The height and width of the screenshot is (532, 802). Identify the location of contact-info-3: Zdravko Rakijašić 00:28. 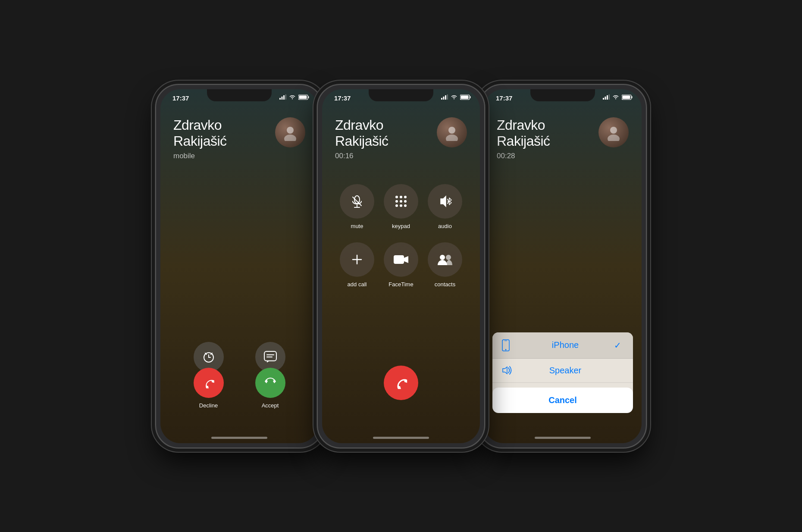
(548, 139).